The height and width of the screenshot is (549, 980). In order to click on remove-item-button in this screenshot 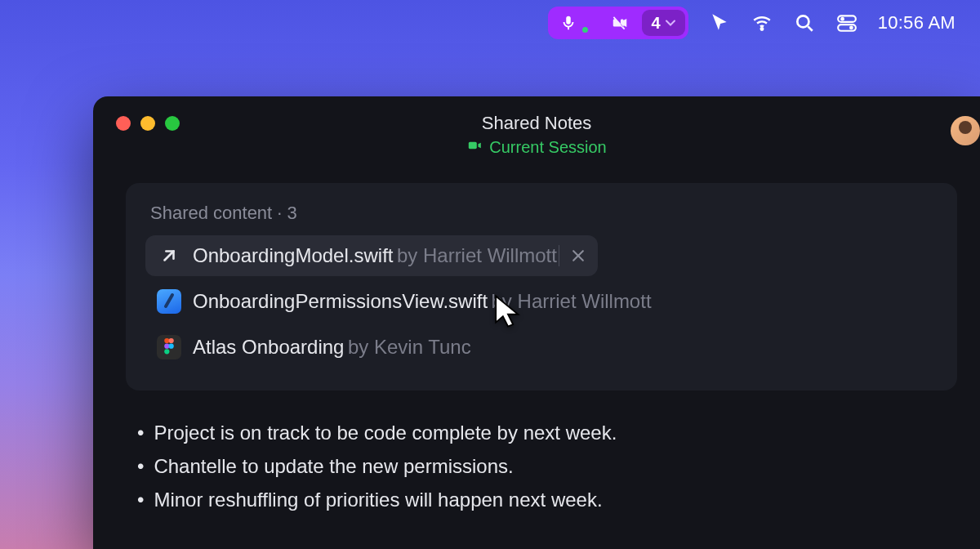, I will do `click(578, 256)`.